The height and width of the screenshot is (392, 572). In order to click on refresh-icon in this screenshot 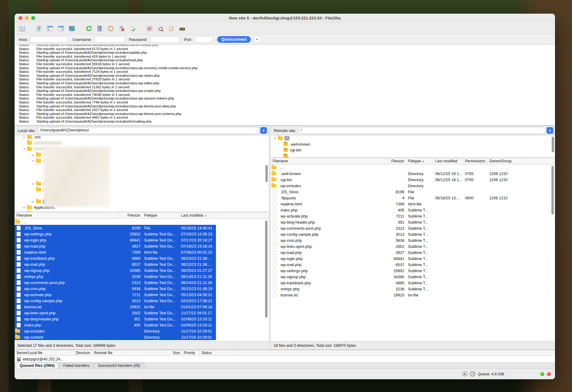, I will do `click(89, 29)`.